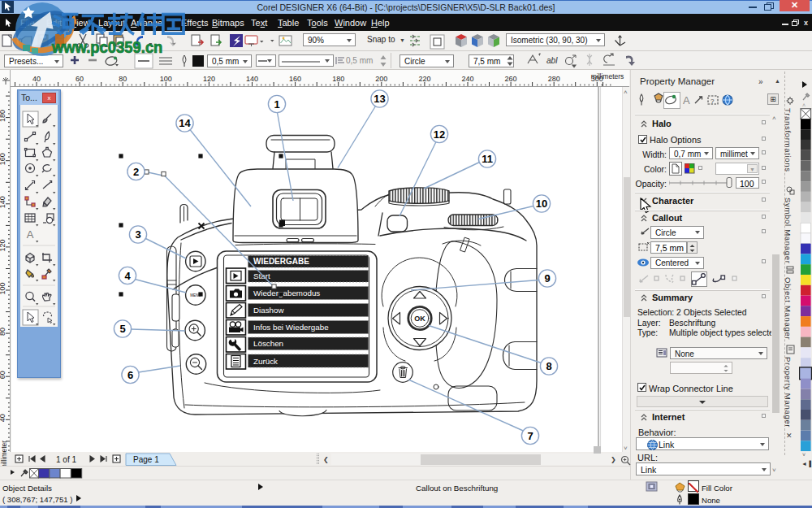 Image resolution: width=812 pixels, height=508 pixels. I want to click on svg-text: Wiedergabemodus, so click(287, 293).